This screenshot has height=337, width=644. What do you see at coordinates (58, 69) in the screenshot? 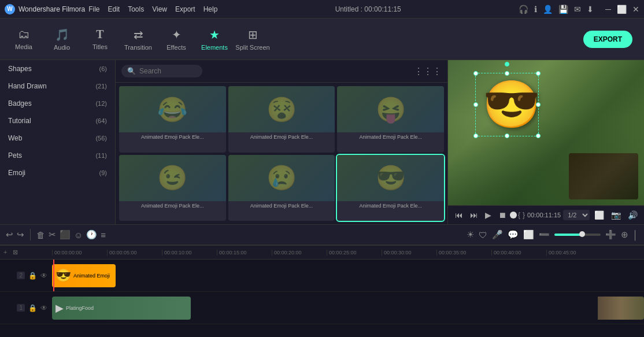
I see `sidebar-item-shapes: Shapes (6)` at bounding box center [58, 69].